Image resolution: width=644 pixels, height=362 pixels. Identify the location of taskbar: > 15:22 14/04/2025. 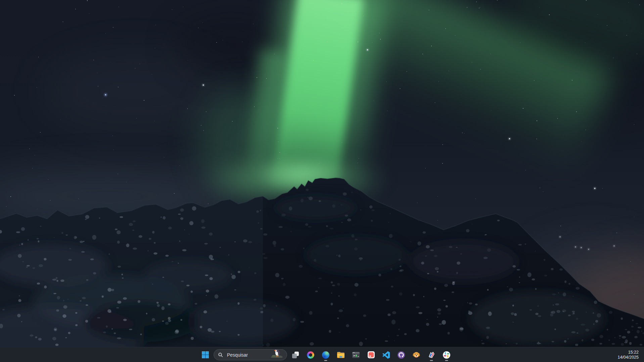
(322, 354).